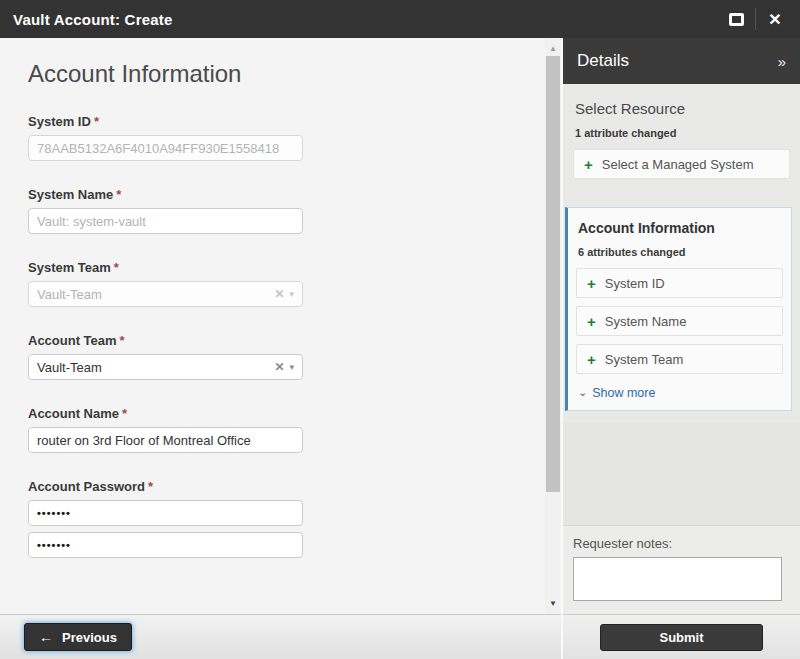 This screenshot has width=800, height=659. Describe the element at coordinates (166, 430) in the screenshot. I see `field-account-name: Account Name*` at that location.